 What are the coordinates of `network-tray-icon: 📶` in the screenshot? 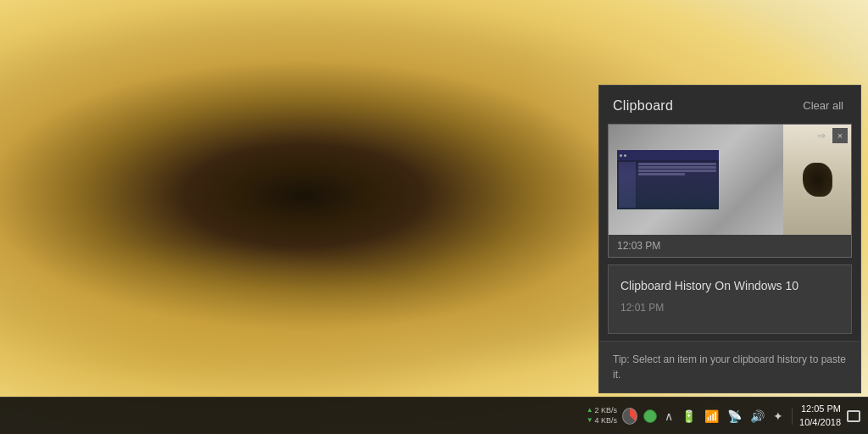 It's located at (712, 416).